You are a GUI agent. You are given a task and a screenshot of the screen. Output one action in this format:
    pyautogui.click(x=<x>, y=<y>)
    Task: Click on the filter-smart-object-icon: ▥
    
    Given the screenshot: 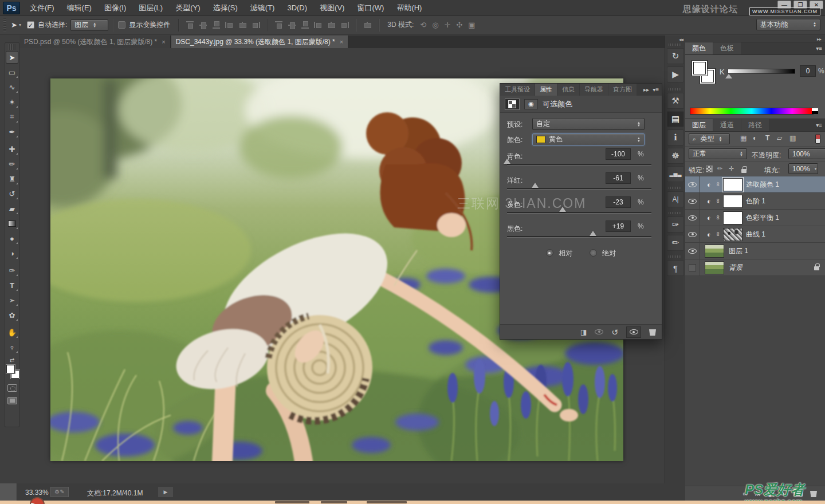 What is the action you would take?
    pyautogui.click(x=793, y=138)
    